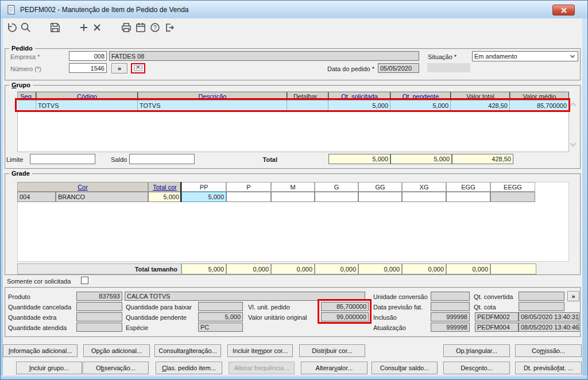 The height and width of the screenshot is (380, 588). What do you see at coordinates (40, 351) in the screenshot?
I see `informacao-adicional-button: Informação adicional...` at bounding box center [40, 351].